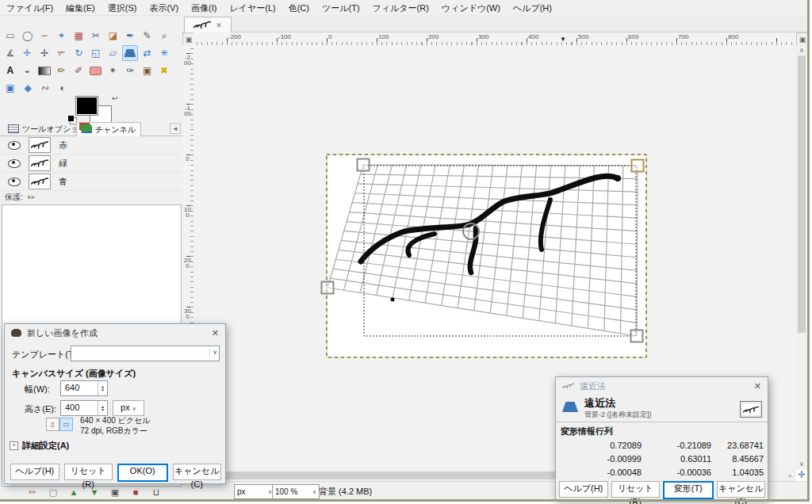  Describe the element at coordinates (30, 7) in the screenshot. I see `menu-item-0: ファイル(F)` at that location.